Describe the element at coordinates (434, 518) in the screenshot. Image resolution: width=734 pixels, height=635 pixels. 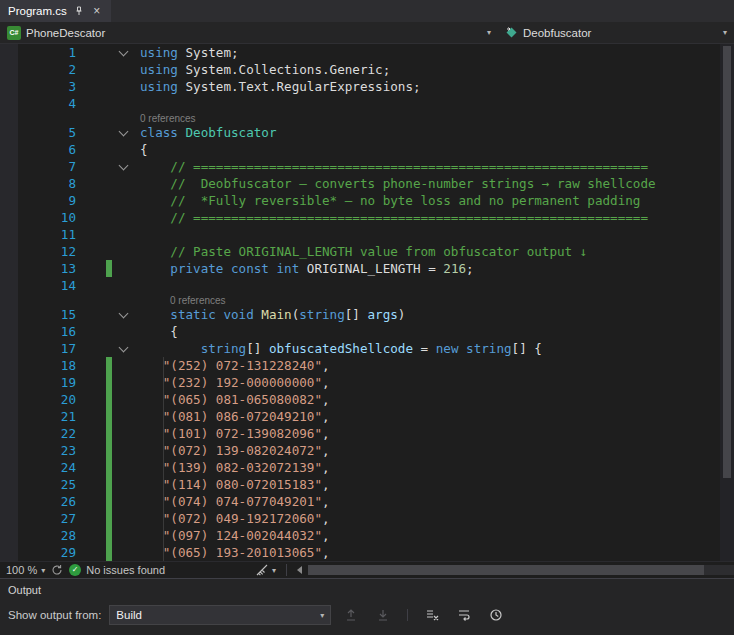
I see `code-text: "(072) 049-192172060",` at that location.